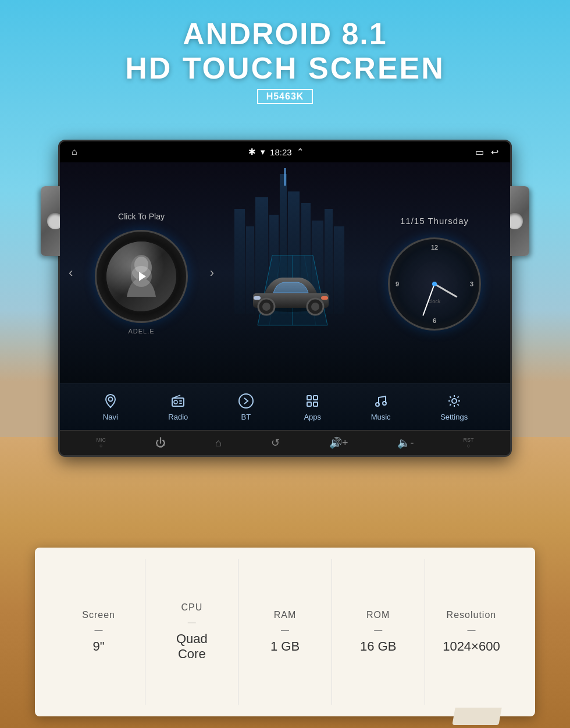 Image resolution: width=570 pixels, height=728 pixels. Describe the element at coordinates (454, 407) in the screenshot. I see `nav-item-settings: Settings` at that location.